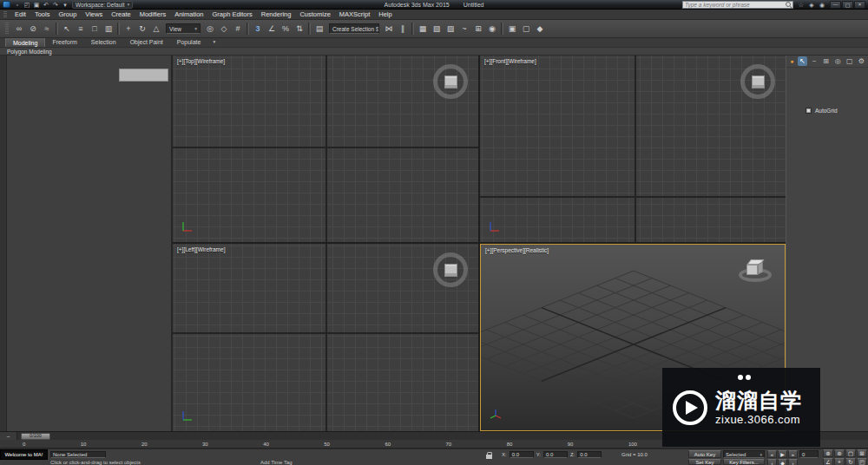  What do you see at coordinates (803, 61) in the screenshot?
I see `create-tab-icon: ↖` at bounding box center [803, 61].